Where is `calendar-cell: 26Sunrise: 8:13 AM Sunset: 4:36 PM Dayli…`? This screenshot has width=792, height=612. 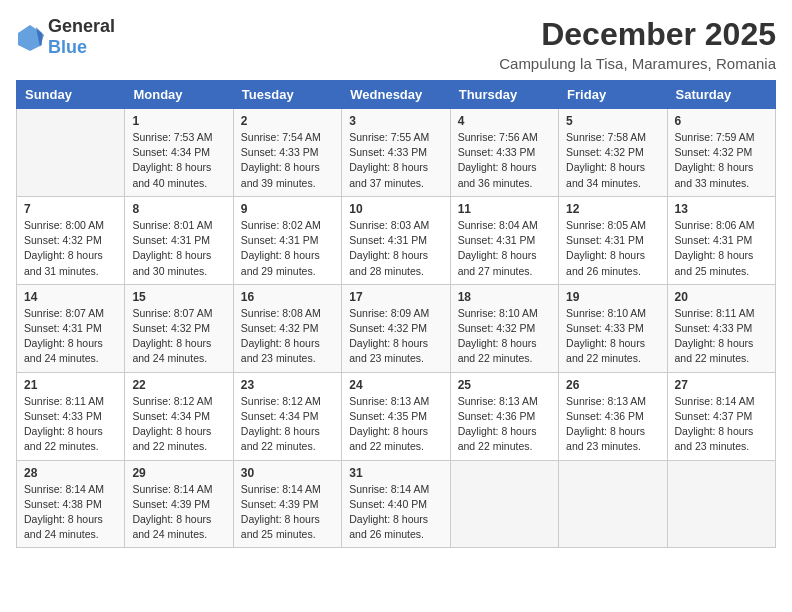
calendar-cell: 26Sunrise: 8:13 AM Sunset: 4:36 PM Dayli… is located at coordinates (613, 416).